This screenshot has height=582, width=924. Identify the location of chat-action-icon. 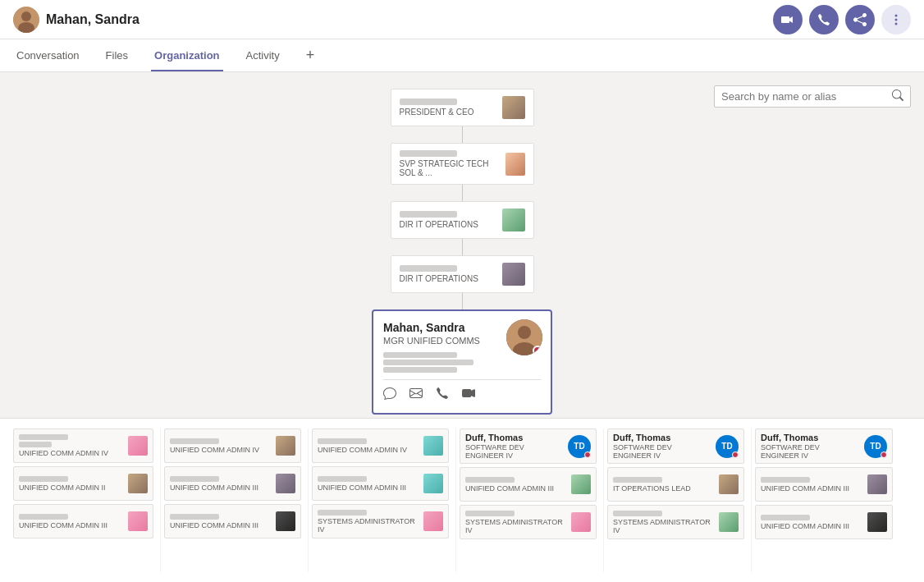
(390, 395).